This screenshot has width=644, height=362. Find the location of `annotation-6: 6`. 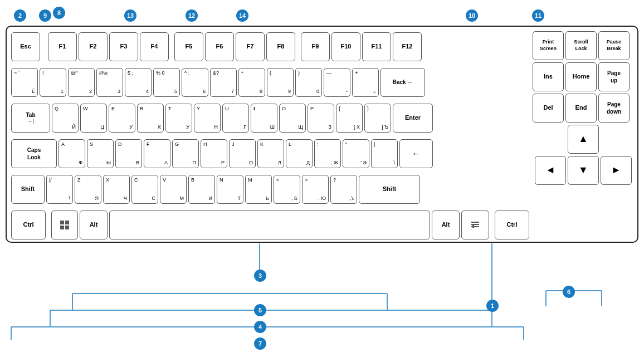

annotation-6: 6 is located at coordinates (569, 292).